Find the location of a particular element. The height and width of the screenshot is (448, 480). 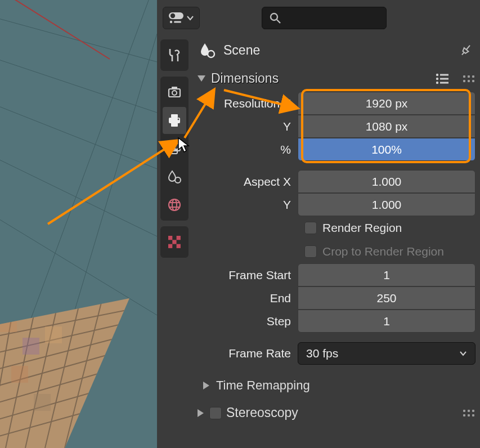

time-remapping-header: Time Remapping is located at coordinates (336, 383).